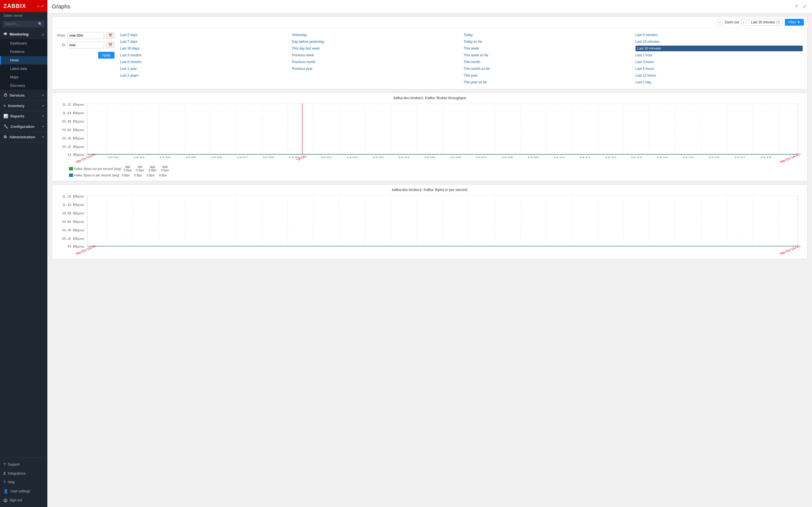 This screenshot has width=812, height=507. I want to click on time-clock-icon: 🕐, so click(778, 22).